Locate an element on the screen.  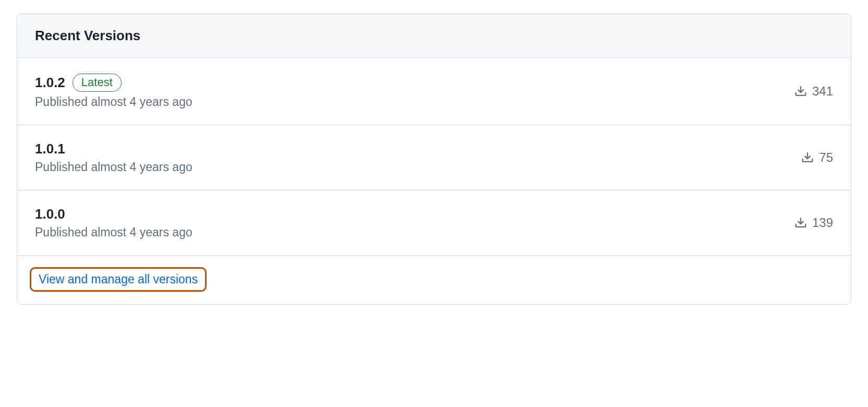
version-head: 1.0.1 is located at coordinates (114, 149).